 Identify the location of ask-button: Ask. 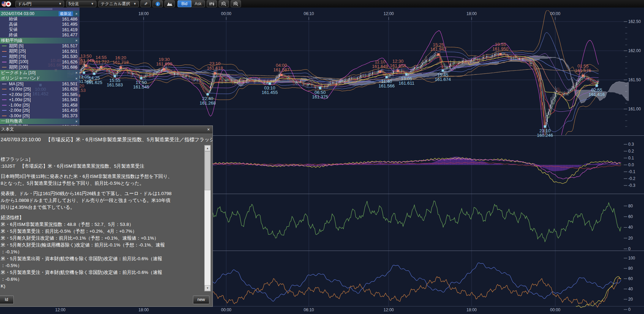
(198, 4).